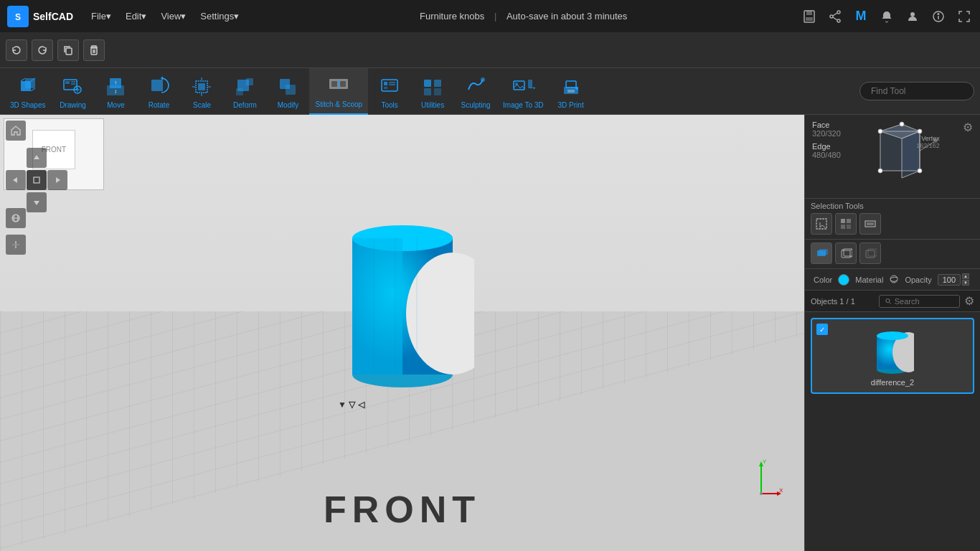 This screenshot has width=980, height=551. Describe the element at coordinates (37, 202) in the screenshot. I see `view-down-button` at that location.